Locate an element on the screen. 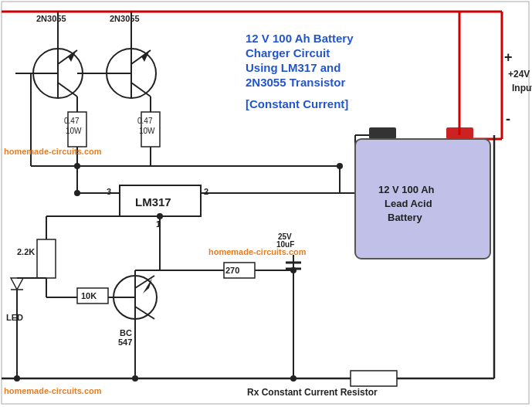 This screenshot has width=532, height=407. svg-text: 12 V 100 Ah is located at coordinates (406, 190).